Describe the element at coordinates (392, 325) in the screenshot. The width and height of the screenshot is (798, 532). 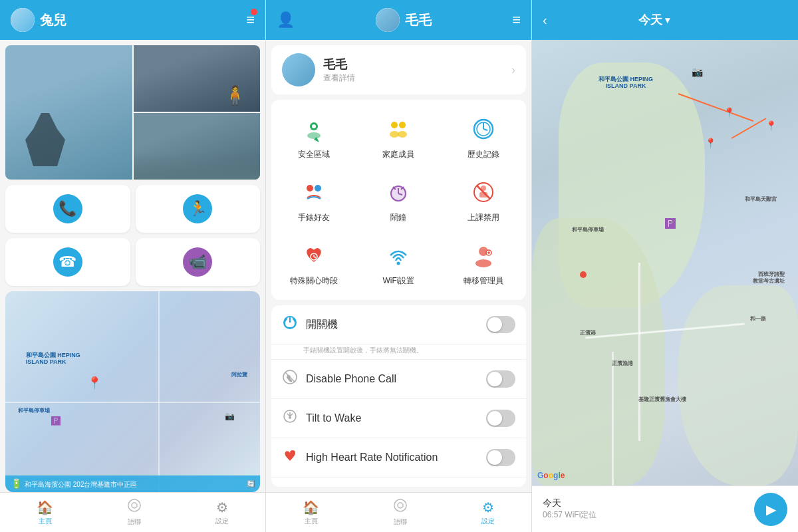
I see `power-label: 開關機` at that location.